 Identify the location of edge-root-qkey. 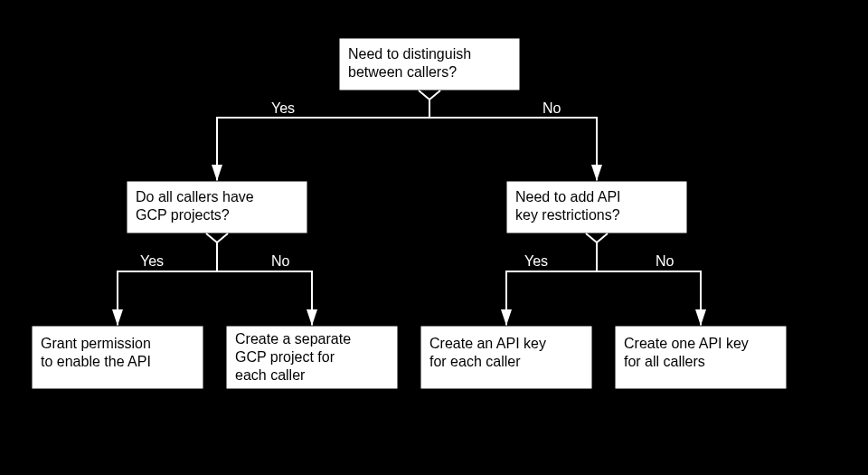
(514, 140).